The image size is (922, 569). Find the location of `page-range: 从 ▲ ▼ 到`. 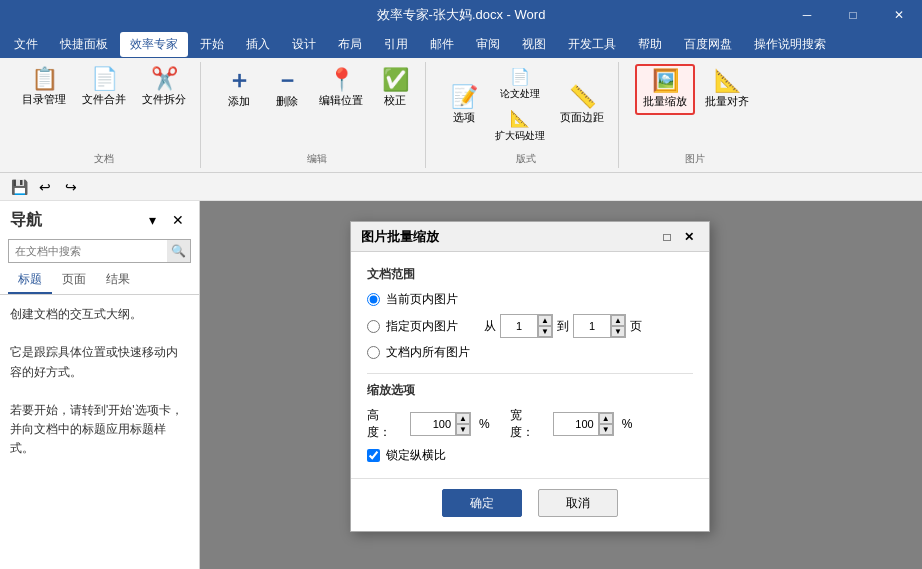

page-range: 从 ▲ ▼ 到 is located at coordinates (563, 326).